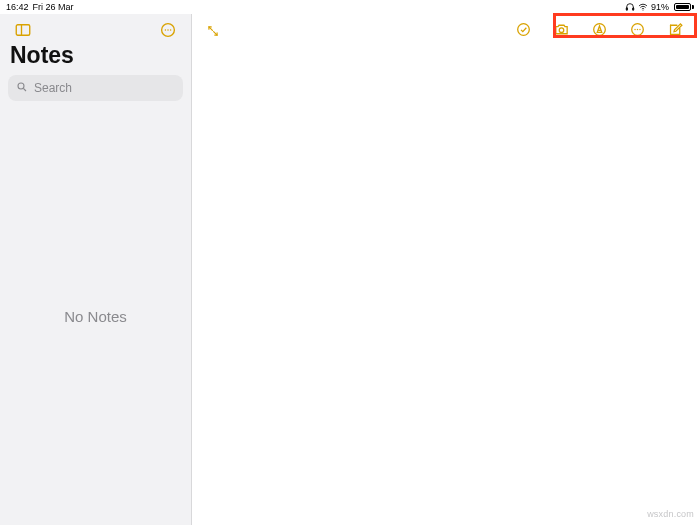 Image resolution: width=700 pixels, height=525 pixels. Describe the element at coordinates (523, 29) in the screenshot. I see `checklist-button` at that location.